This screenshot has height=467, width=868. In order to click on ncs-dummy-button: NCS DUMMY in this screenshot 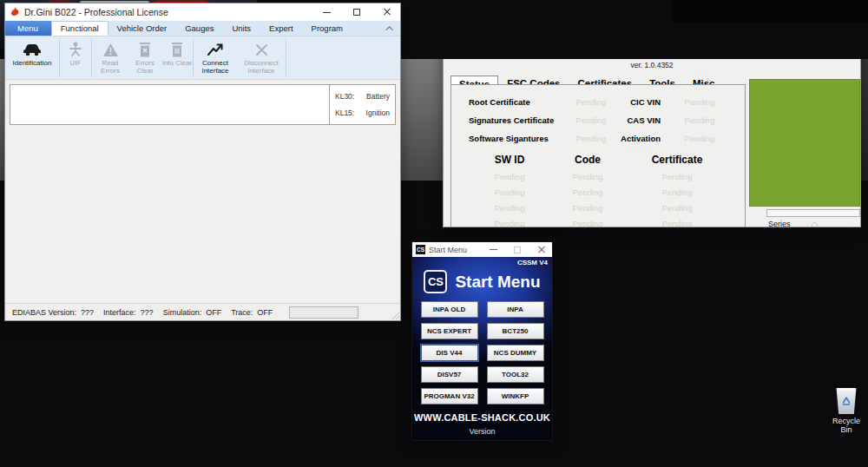, I will do `click(516, 352)`.